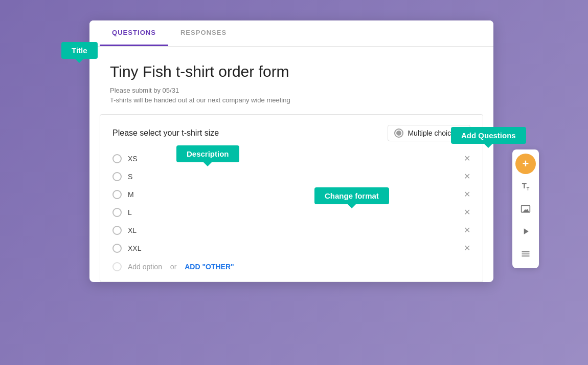 The image size is (588, 365). What do you see at coordinates (526, 164) in the screenshot?
I see `add-question-button: +` at bounding box center [526, 164].